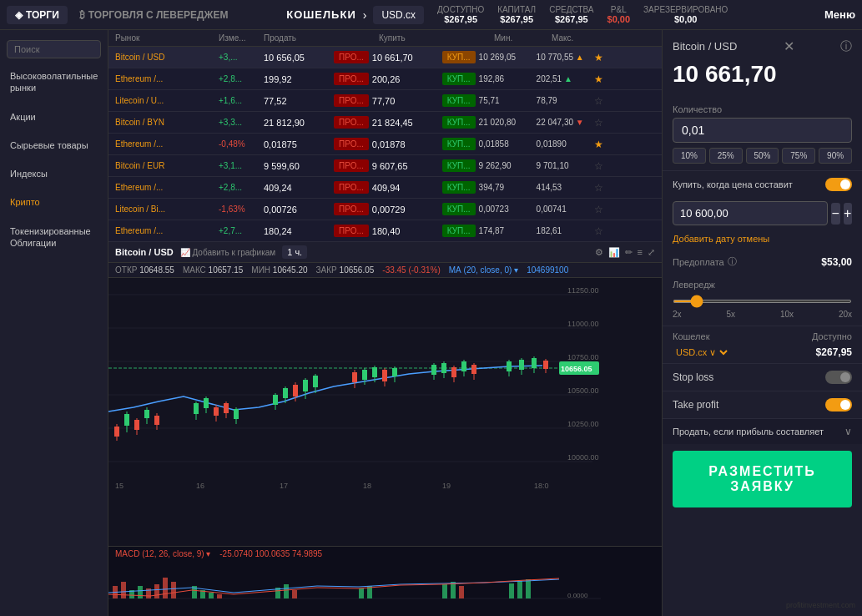 The image size is (862, 616). What do you see at coordinates (459, 122) in the screenshot?
I see `kup-button-3: КУП...` at bounding box center [459, 122].